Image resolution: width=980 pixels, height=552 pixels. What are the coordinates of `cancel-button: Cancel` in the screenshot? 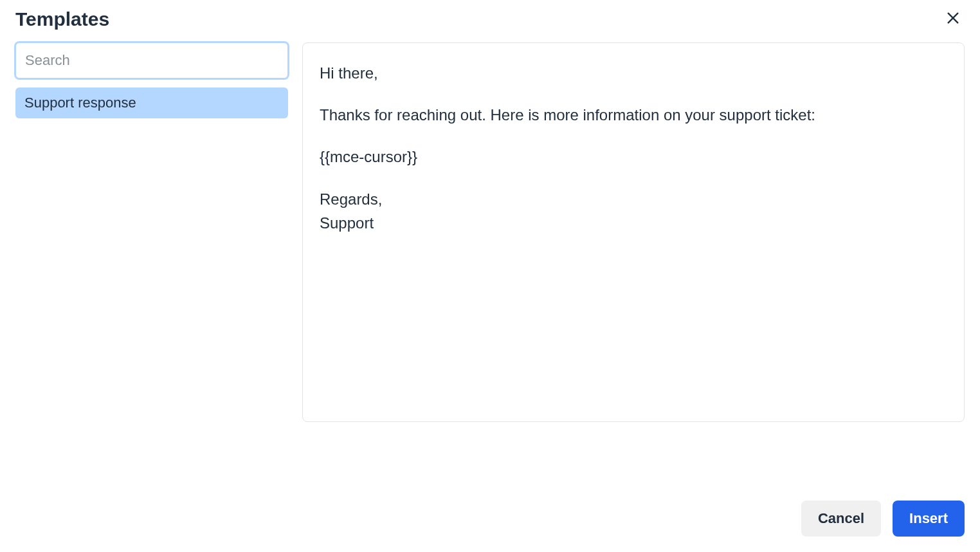 It's located at (841, 519).